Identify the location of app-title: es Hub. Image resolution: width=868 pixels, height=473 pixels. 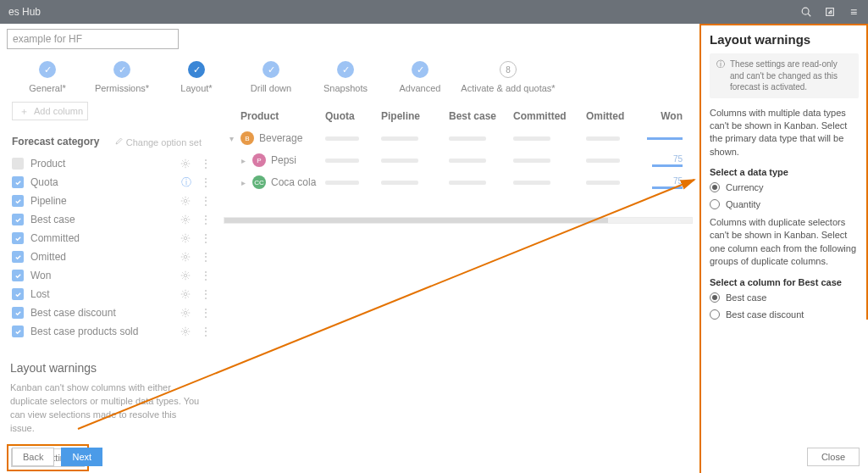
(25, 12).